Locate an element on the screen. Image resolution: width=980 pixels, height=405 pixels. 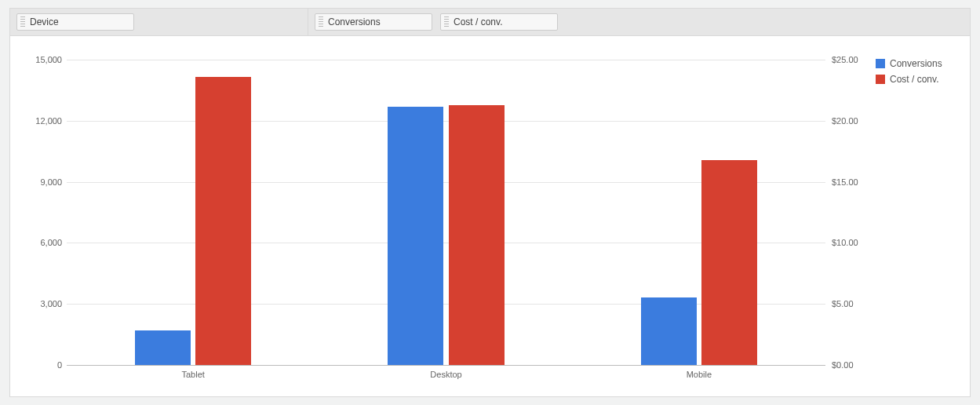
y1-tick-label: 3,000 is located at coordinates (42, 304).